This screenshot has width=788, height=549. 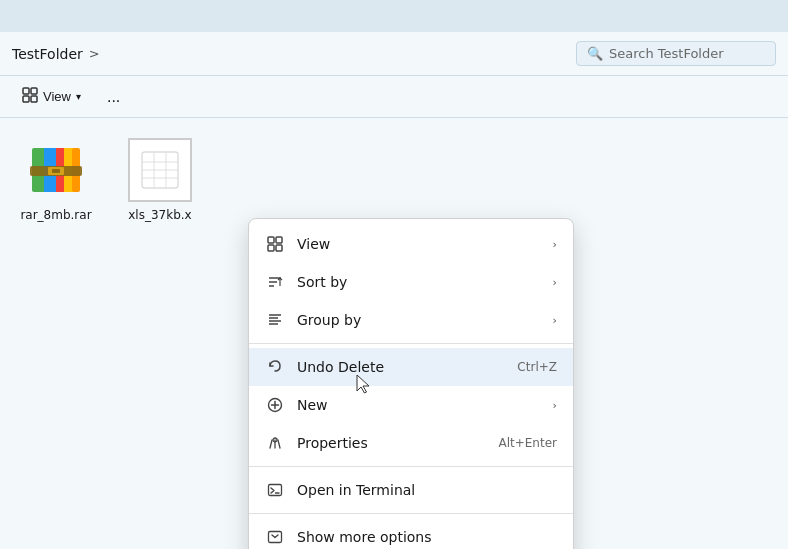 I want to click on terminal-menu-icon, so click(x=275, y=490).